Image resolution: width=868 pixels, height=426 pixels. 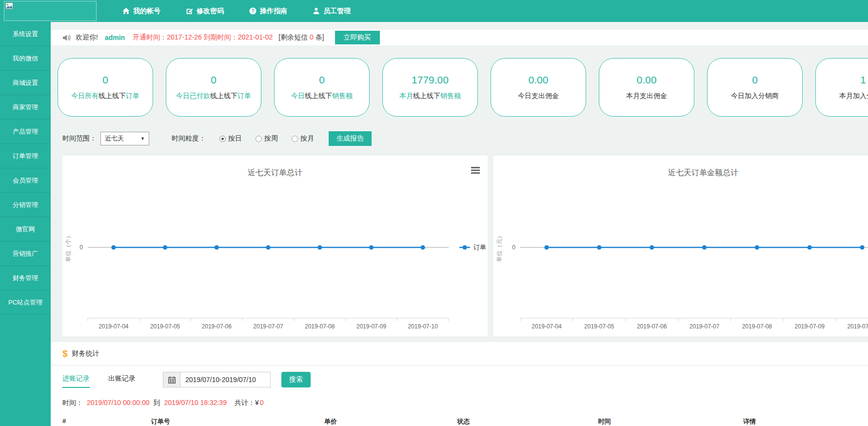 What do you see at coordinates (406, 96) in the screenshot?
I see `stat-label-part: 本月` at bounding box center [406, 96].